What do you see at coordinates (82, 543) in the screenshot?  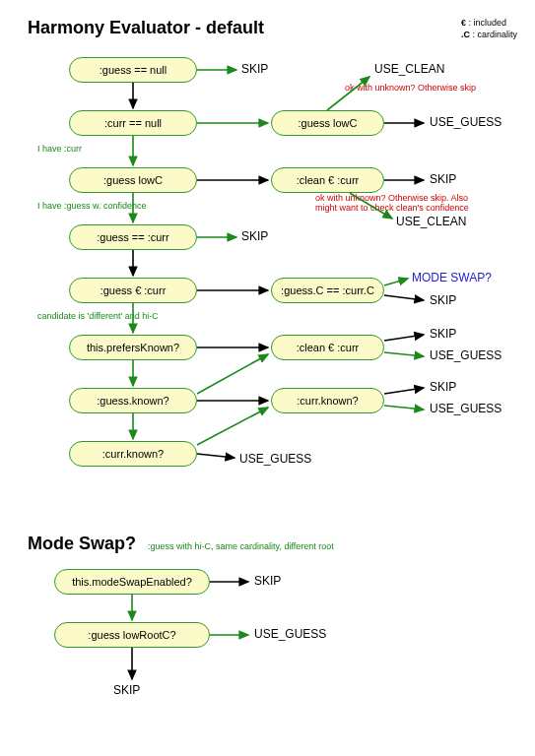 I see `mode-swap-title: Mode Swap?` at bounding box center [82, 543].